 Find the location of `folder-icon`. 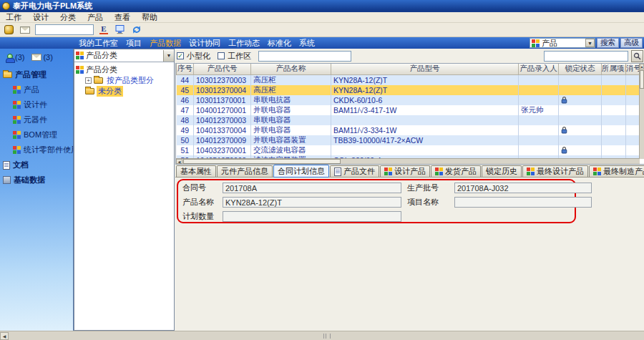

folder-icon is located at coordinates (99, 80).